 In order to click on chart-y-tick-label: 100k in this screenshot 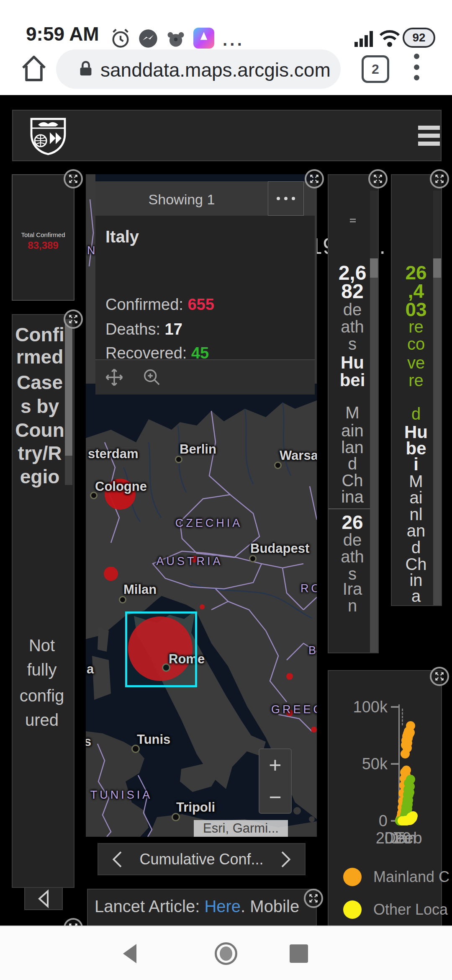, I will do `click(367, 707)`.